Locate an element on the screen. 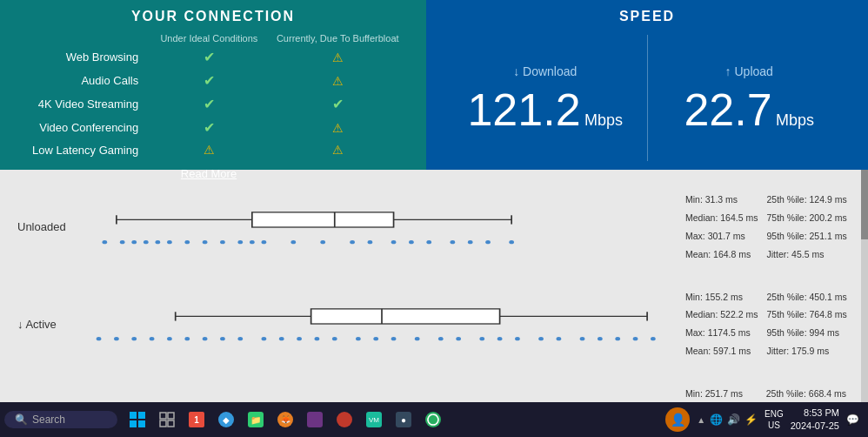 This screenshot has height=437, width=868. scrollbar is located at coordinates (865, 303).